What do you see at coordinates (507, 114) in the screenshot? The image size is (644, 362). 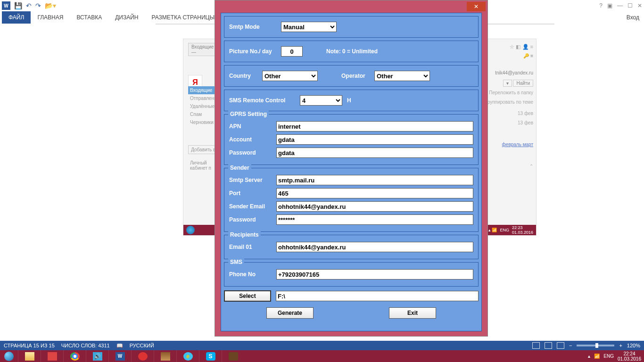 I see `bg-date1: 13 фев` at bounding box center [507, 114].